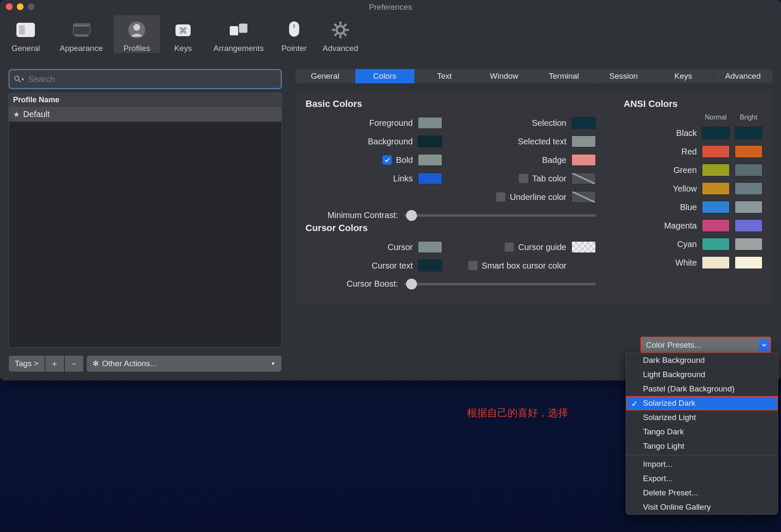  Describe the element at coordinates (716, 170) in the screenshot. I see `swatch-green-normal` at that location.